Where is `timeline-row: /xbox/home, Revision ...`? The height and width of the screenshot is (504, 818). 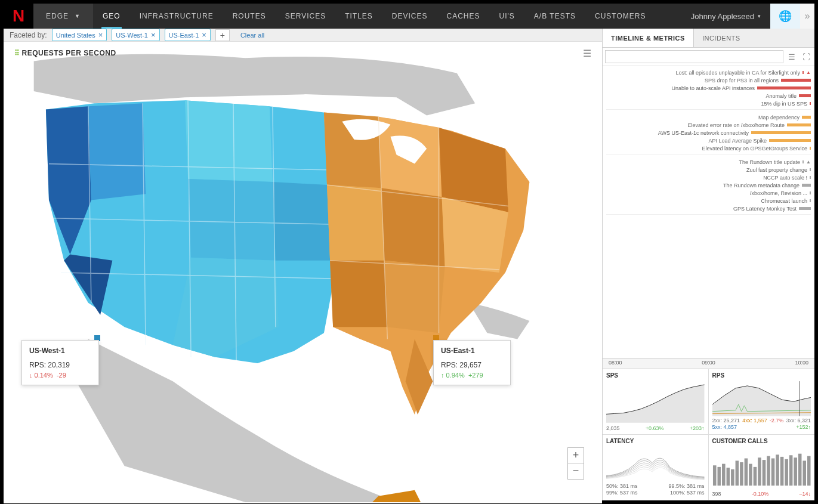 timeline-row: /xbox/home, Revision ... is located at coordinates (709, 193).